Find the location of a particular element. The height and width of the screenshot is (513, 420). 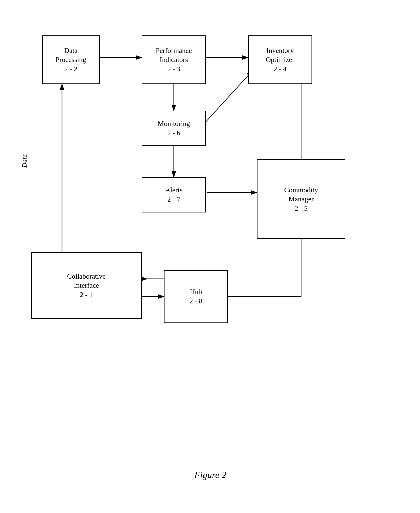

performance-indicators-label3: 2 - 3 is located at coordinates (174, 69).